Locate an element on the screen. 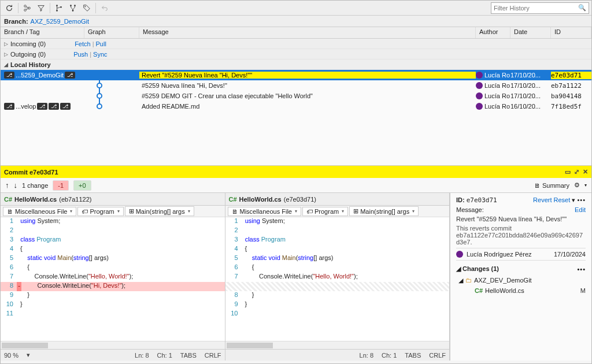 This screenshot has height=364, width=592. pull-link: Pull is located at coordinates (101, 44).